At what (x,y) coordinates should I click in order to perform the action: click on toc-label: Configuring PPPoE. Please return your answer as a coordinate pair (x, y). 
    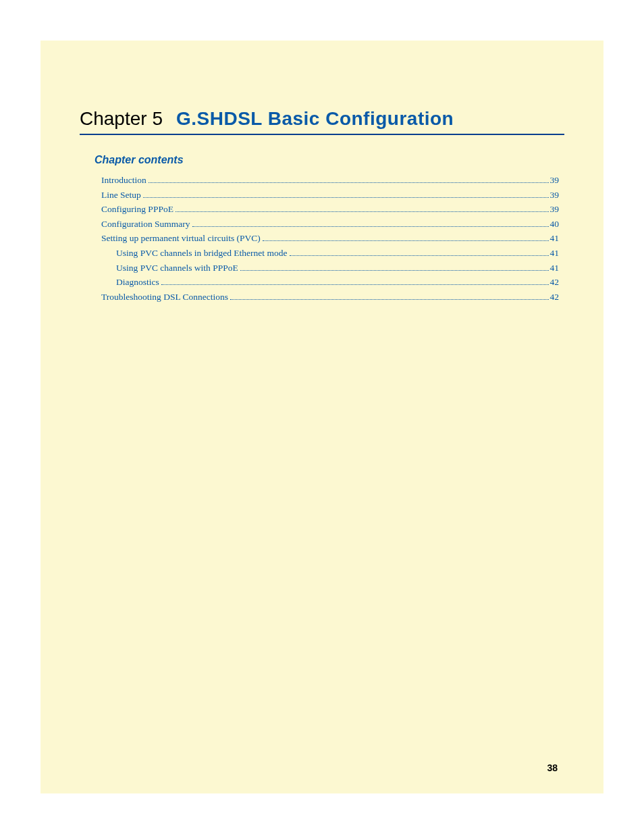
    Looking at the image, I should click on (138, 209).